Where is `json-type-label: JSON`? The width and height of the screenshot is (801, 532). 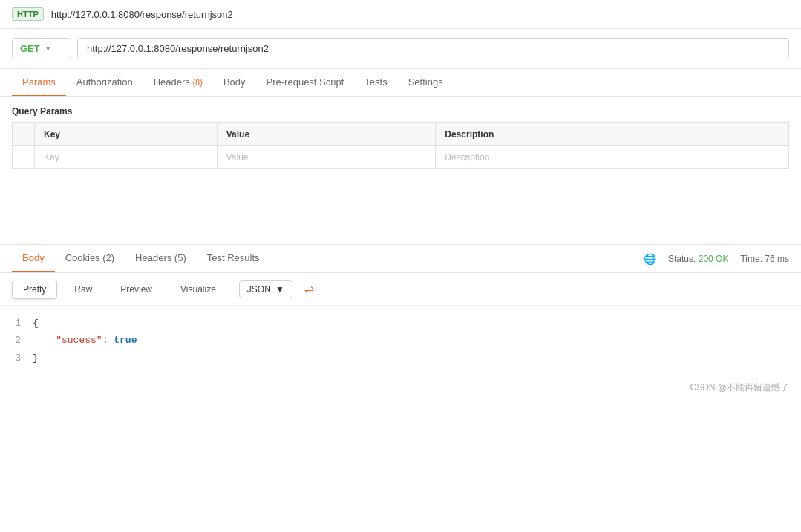 json-type-label: JSON is located at coordinates (259, 289).